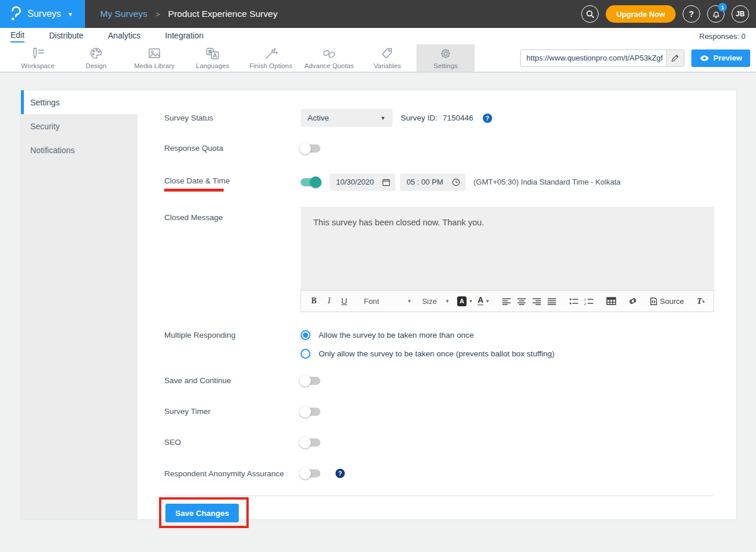 This screenshot has width=756, height=552. I want to click on bg-color-icon: A, so click(462, 302).